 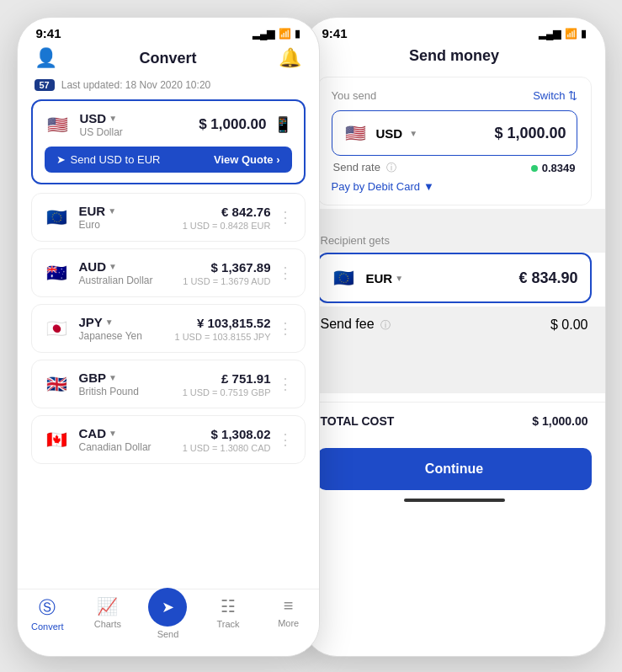 What do you see at coordinates (57, 440) in the screenshot?
I see `cad-flag: 🇨🇦` at bounding box center [57, 440].